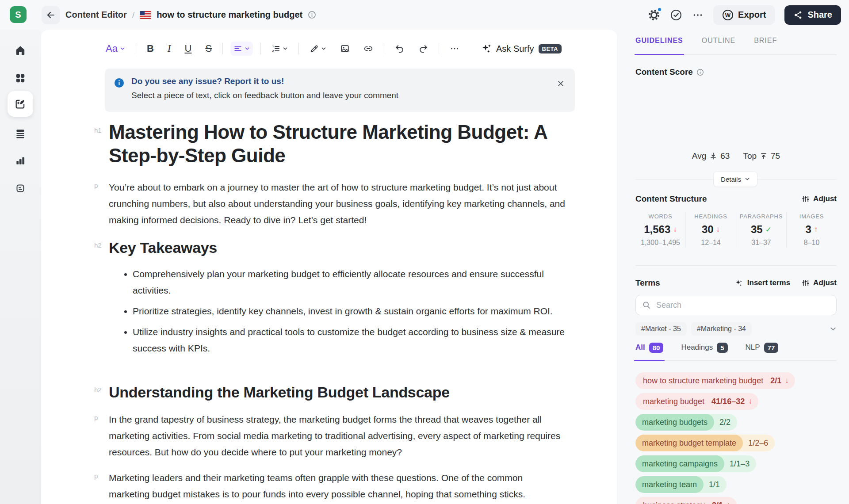  Describe the element at coordinates (719, 46) in the screenshot. I see `tab-outline: OUTLINE` at that location.